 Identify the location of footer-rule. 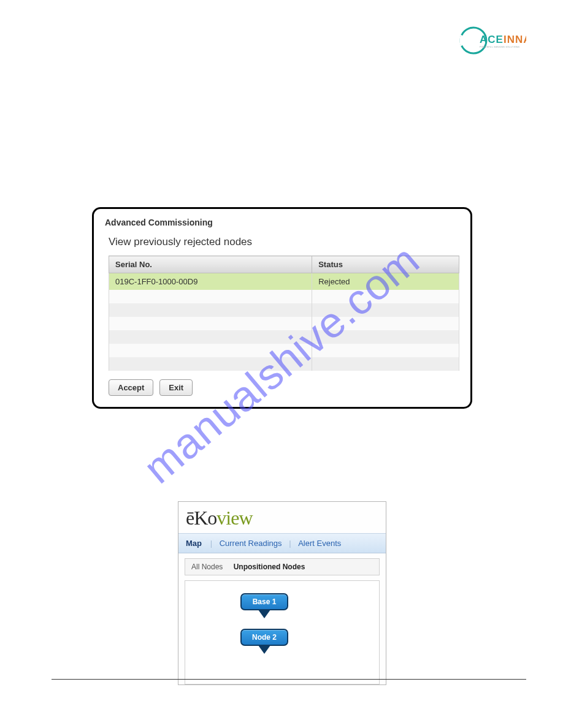
(289, 679).